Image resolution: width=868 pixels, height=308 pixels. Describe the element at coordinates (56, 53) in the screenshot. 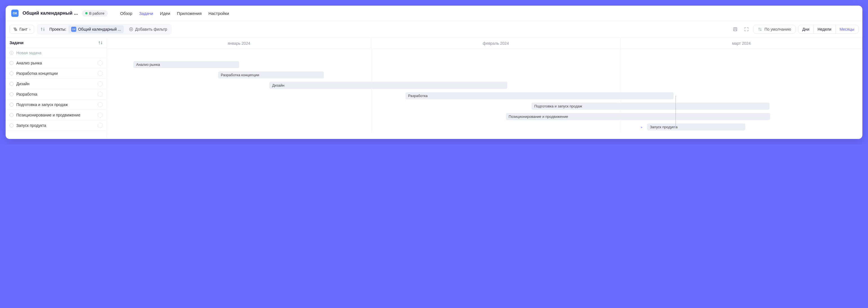

I see `new-task-row: + Новая задача` at that location.